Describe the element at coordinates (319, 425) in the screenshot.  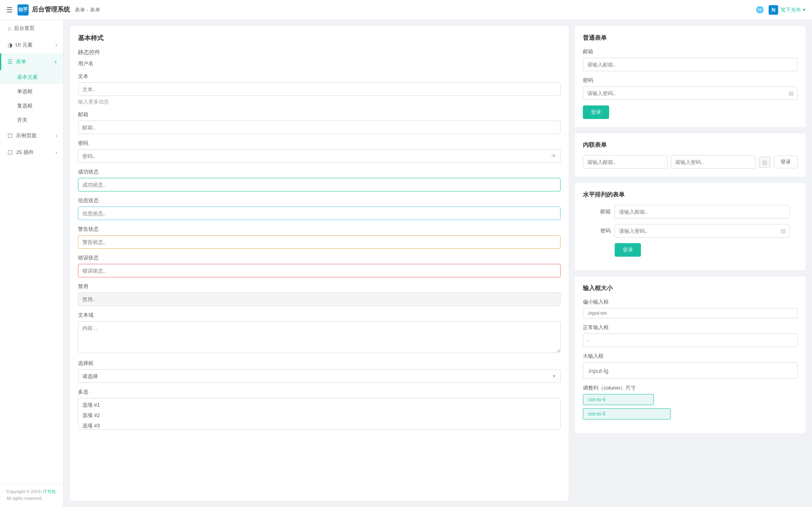
I see `list-item: 选项 #3` at that location.